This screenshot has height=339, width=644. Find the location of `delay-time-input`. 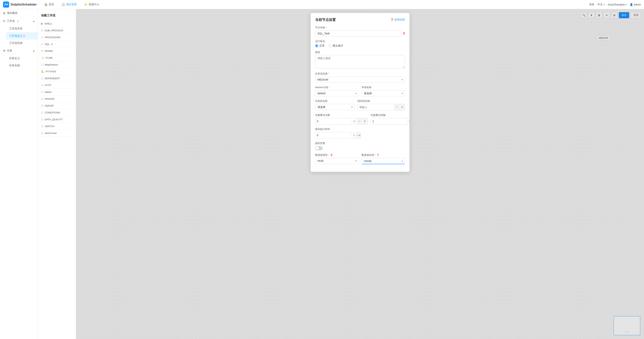

delay-time-input is located at coordinates (334, 135).